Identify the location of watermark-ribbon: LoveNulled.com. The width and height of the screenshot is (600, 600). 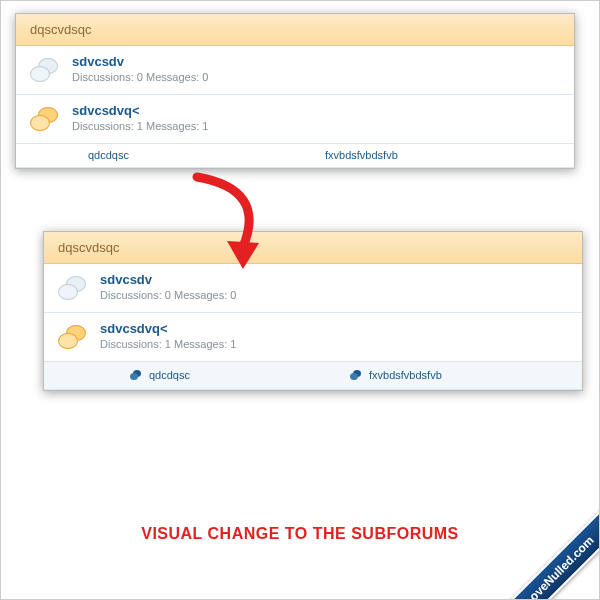
(539, 545).